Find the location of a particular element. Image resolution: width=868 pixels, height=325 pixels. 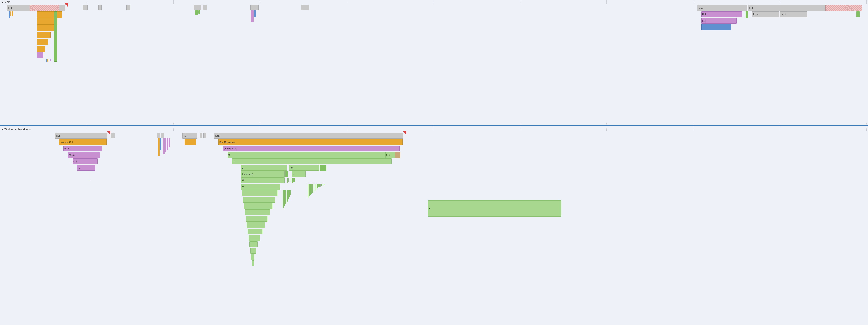

worker-anoous: (ano...ous) is located at coordinates (263, 174).